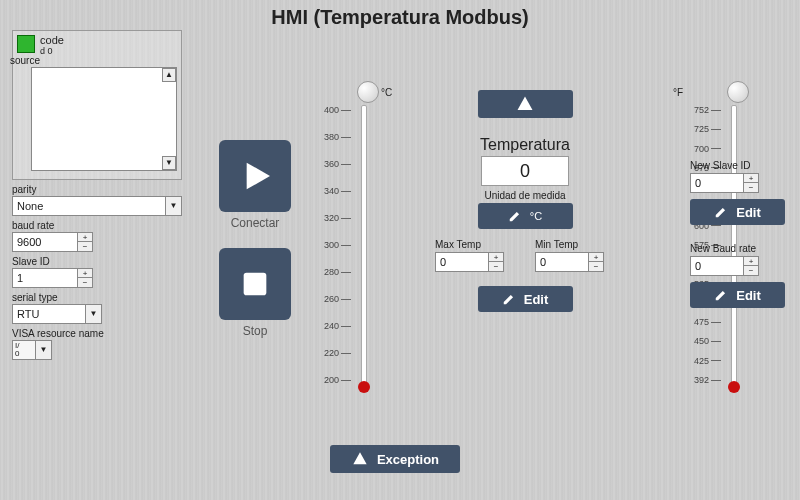 The height and width of the screenshot is (500, 800). I want to click on warning-indicator, so click(526, 104).